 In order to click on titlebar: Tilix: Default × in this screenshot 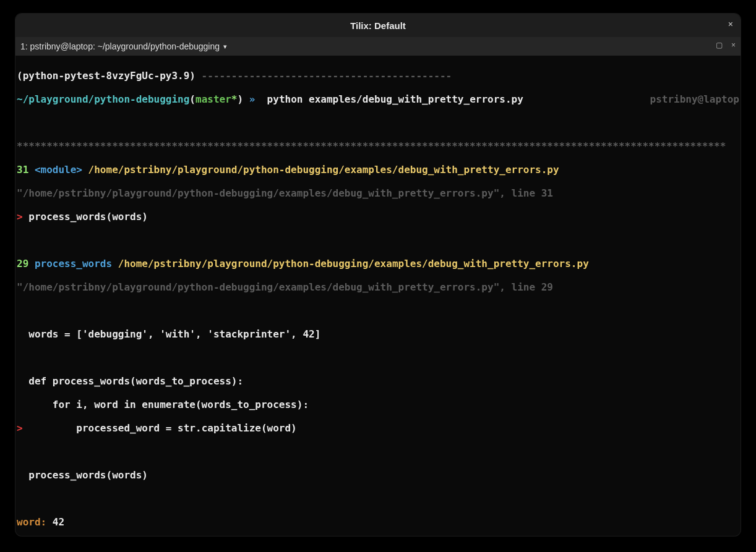, I will do `click(378, 25)`.